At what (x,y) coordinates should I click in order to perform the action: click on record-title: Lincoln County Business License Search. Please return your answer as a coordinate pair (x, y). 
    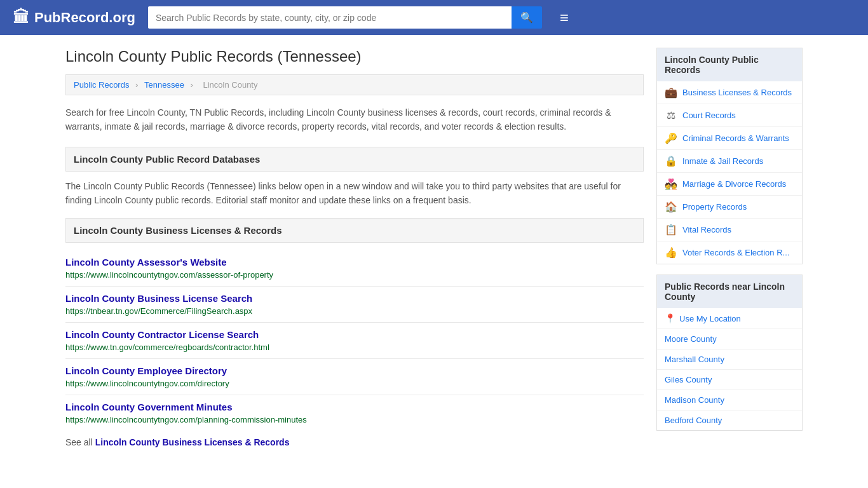
    Looking at the image, I should click on (355, 299).